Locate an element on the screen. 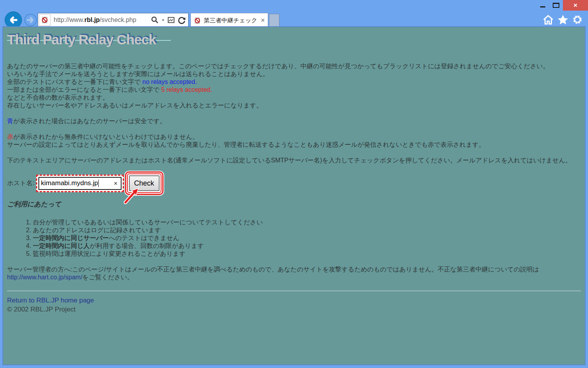  list-item: あなたのアドレスはログに記録されています is located at coordinates (307, 230).